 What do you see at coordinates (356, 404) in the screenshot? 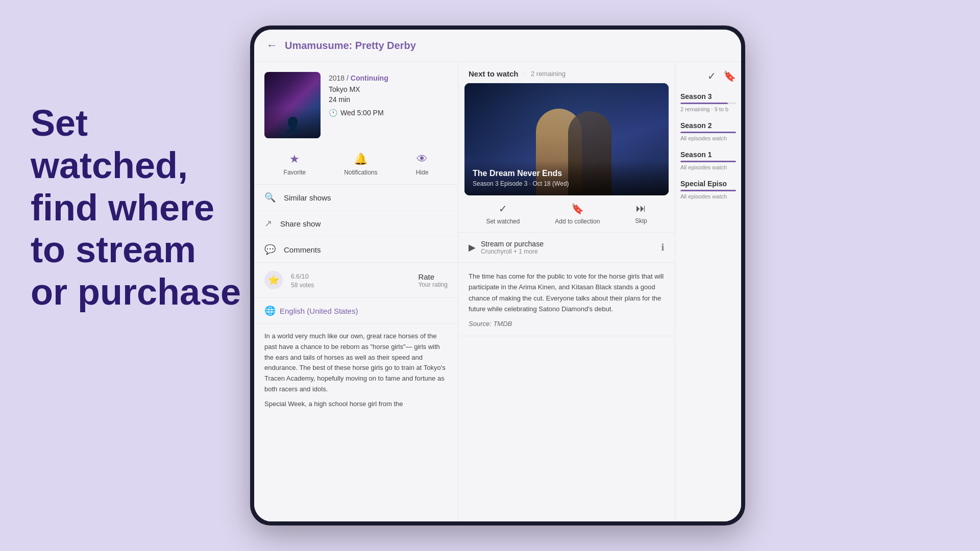
I see `show-description2: Special Week, a high school horse girl f…` at bounding box center [356, 404].